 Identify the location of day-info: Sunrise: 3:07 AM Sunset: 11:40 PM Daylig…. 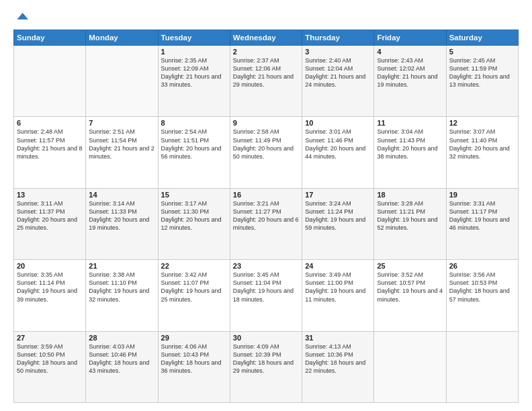
(482, 144).